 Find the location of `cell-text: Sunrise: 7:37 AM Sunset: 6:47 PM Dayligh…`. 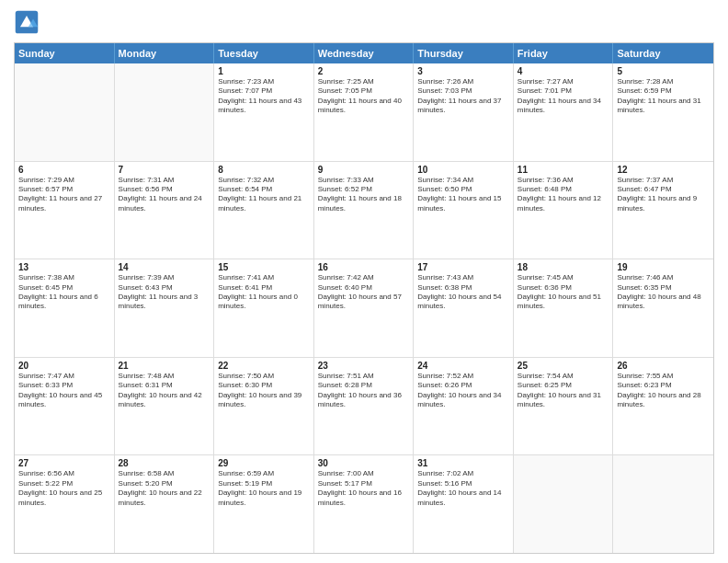

cell-text: Sunrise: 7:37 AM Sunset: 6:47 PM Dayligh… is located at coordinates (664, 195).